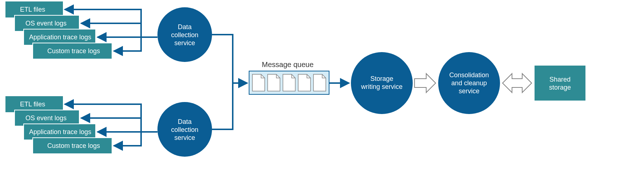 Image resolution: width=644 pixels, height=188 pixels. Describe the element at coordinates (469, 83) in the screenshot. I see `consolidation-label: and cleanup` at that location.